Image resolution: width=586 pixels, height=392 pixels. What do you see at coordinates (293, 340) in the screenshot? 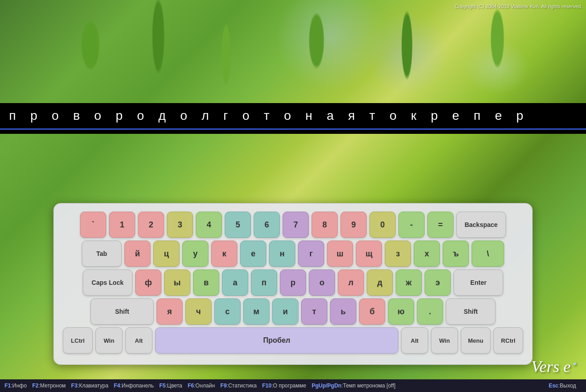
I see `key-row-5: LCtrl Win Alt Пробел Alt Win Menu RCtrl` at bounding box center [293, 340].